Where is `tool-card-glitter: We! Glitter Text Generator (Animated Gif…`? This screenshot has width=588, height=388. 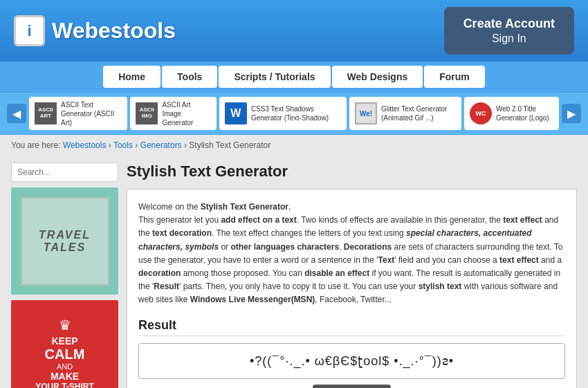
tool-card-glitter: We! Glitter Text Generator (Animated Gif… is located at coordinates (405, 113).